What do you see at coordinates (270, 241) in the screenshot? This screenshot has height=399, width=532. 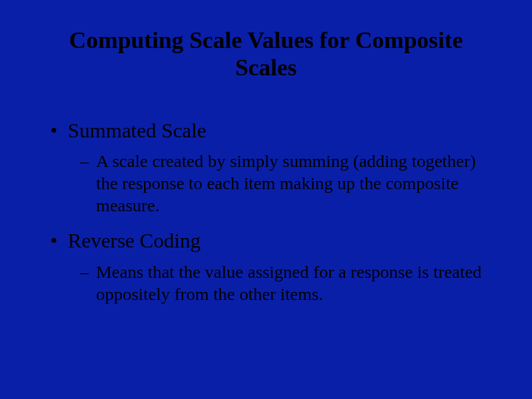 I see `bullet-row: • Reverse Coding` at bounding box center [270, 241].